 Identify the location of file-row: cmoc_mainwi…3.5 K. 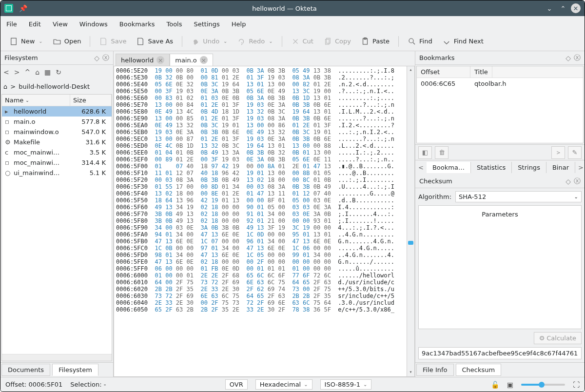
(57, 152).